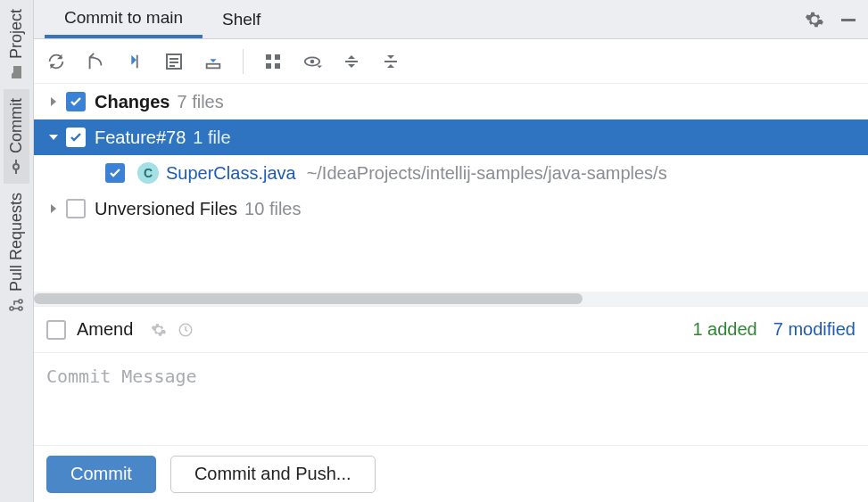 The height and width of the screenshot is (502, 868). I want to click on rollback-icon, so click(95, 62).